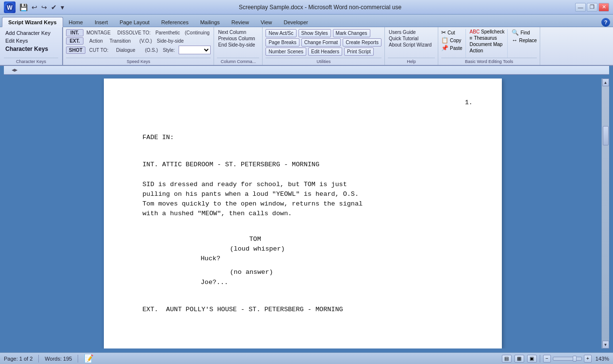 This screenshot has height=364, width=613. Describe the element at coordinates (489, 46) in the screenshot. I see `word-editing-tools-group: ✂ Cut 📋 Copy 📌 Paste ABC Spellcheck` at that location.